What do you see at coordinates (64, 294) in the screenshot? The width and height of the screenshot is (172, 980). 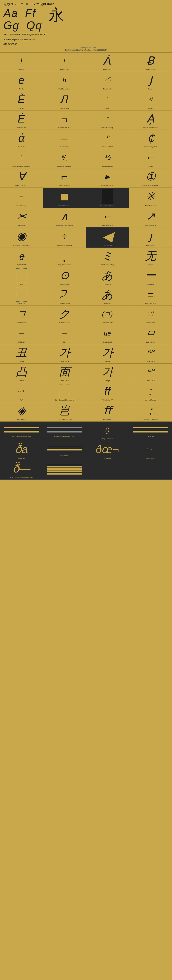 I see `symbol-compat-jamo: ᄀ` at bounding box center [64, 294].